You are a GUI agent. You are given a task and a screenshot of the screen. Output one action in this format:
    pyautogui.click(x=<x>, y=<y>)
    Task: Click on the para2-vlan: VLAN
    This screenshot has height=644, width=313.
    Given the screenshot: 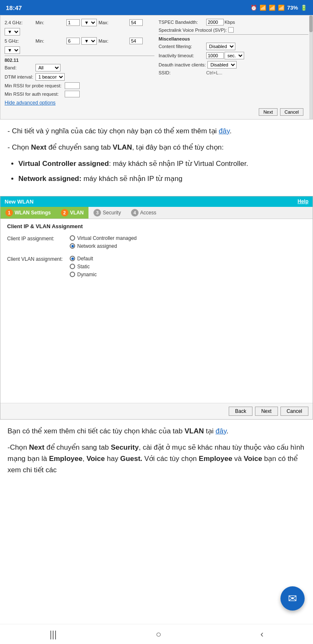 What is the action you would take?
    pyautogui.click(x=122, y=147)
    